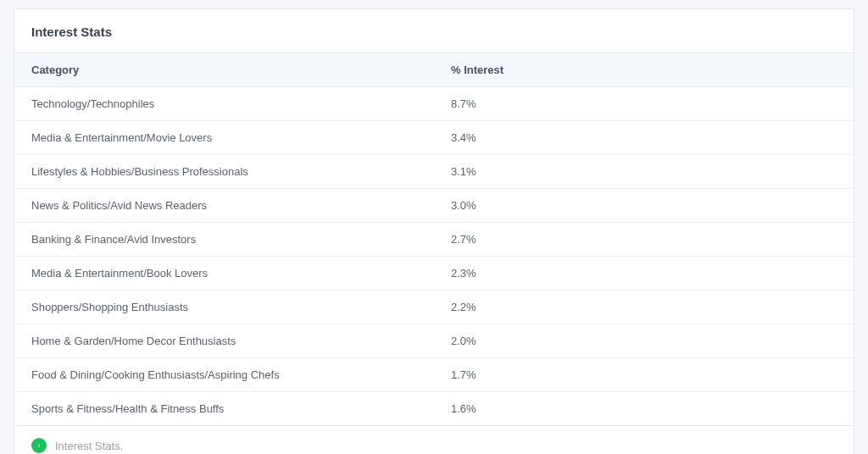  Describe the element at coordinates (434, 409) in the screenshot. I see `table-row: Sports & Fitness/Health & Fitness Buffs …` at that location.